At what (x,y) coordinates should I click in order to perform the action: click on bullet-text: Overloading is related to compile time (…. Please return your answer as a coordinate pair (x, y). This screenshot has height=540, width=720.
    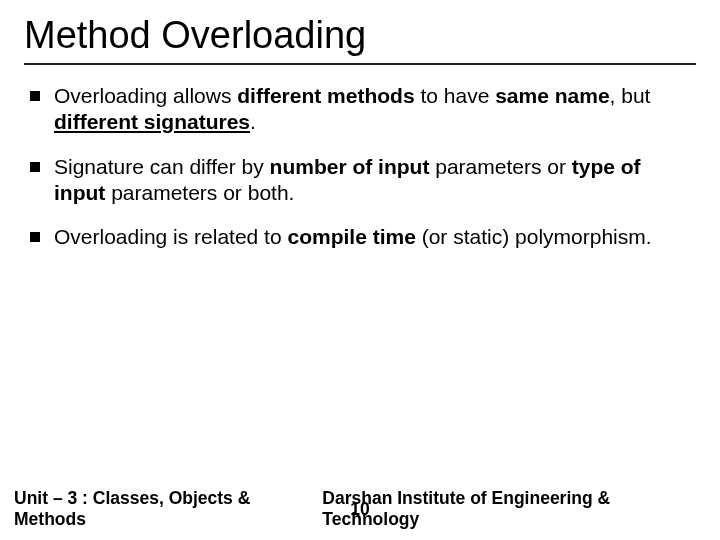
    Looking at the image, I should click on (375, 237).